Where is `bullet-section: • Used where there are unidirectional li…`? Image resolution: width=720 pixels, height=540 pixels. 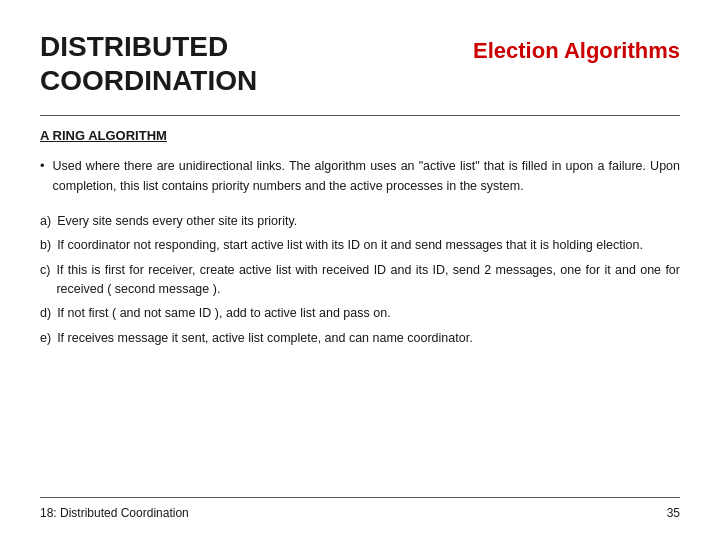
bullet-section: • Used where there are unidirectional li… is located at coordinates (360, 176).